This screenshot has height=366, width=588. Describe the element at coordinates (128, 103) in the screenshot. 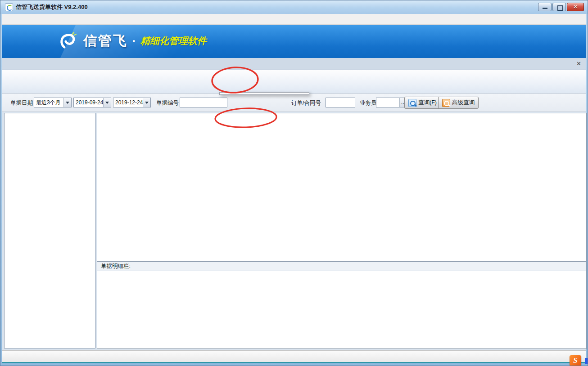

I see `date-to-value: 2019-12-24` at that location.